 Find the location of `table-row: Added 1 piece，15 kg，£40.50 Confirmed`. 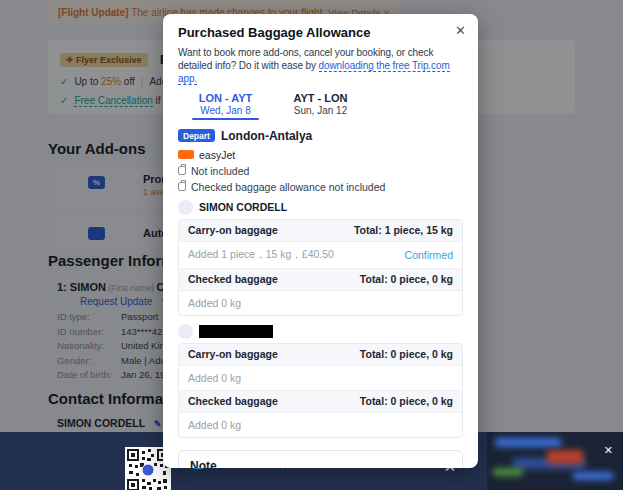

table-row: Added 1 piece，15 kg，£40.50 Confirmed is located at coordinates (320, 255).